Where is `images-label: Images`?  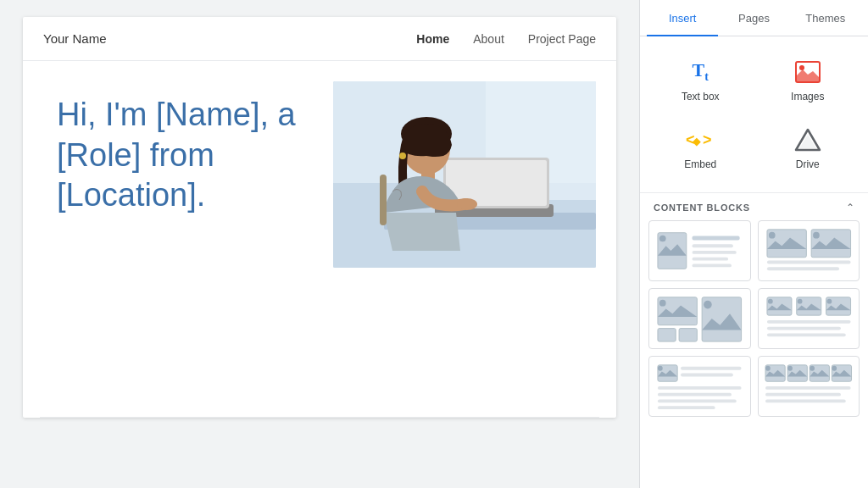 images-label: Images is located at coordinates (807, 97).